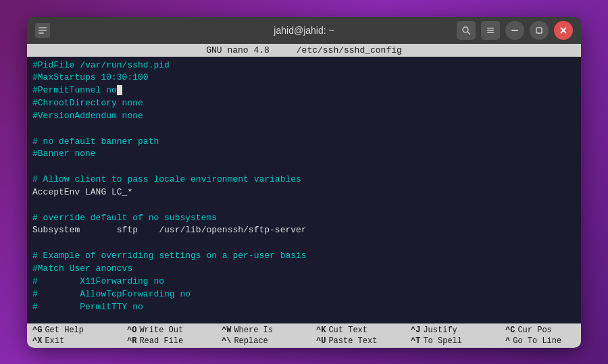 The width and height of the screenshot is (608, 364). What do you see at coordinates (304, 142) in the screenshot?
I see `editor-line: # no default banner path` at bounding box center [304, 142].